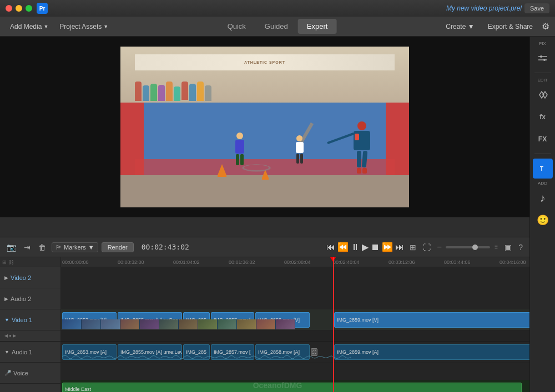 The height and width of the screenshot is (392, 555). I want to click on playhead-video1-sub, so click(334, 336).